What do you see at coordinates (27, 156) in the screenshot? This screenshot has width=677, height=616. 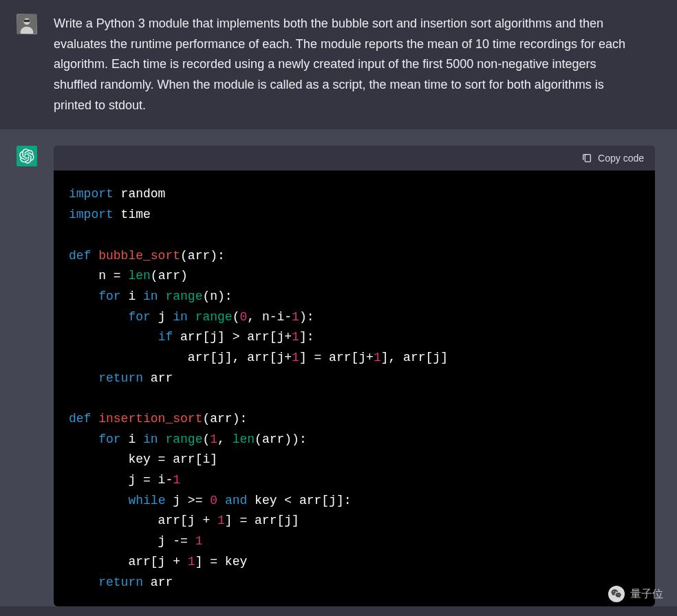 I see `openai-logo-icon` at bounding box center [27, 156].